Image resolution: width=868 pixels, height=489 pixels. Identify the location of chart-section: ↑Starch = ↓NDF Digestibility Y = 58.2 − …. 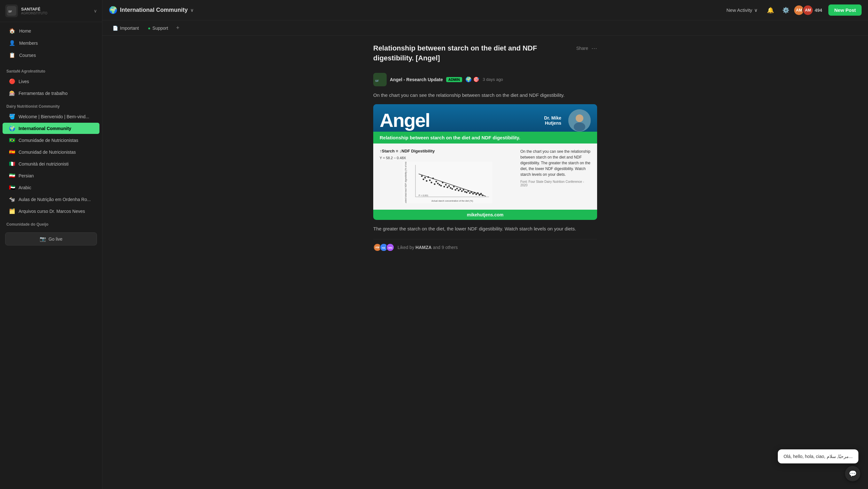
(485, 176).